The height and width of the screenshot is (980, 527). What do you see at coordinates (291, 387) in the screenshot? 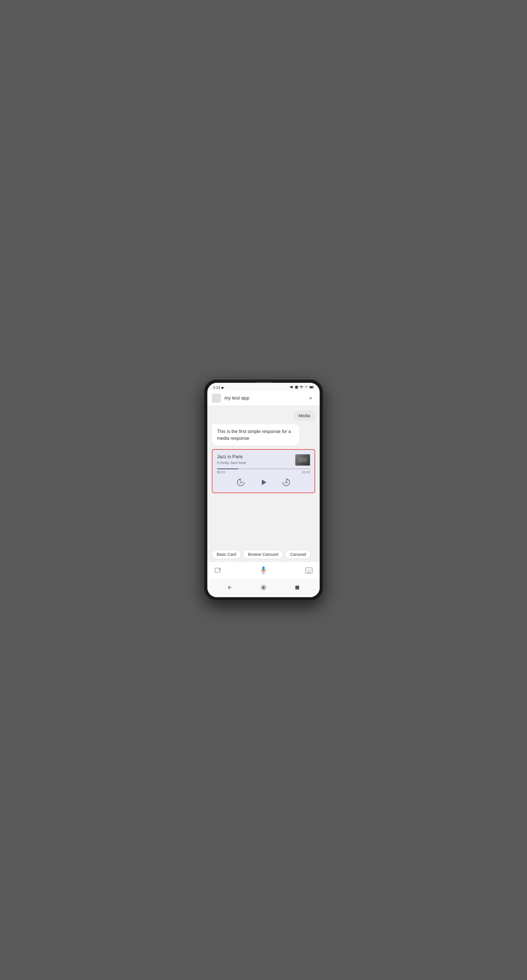
I see `vibrate-icon` at bounding box center [291, 387].